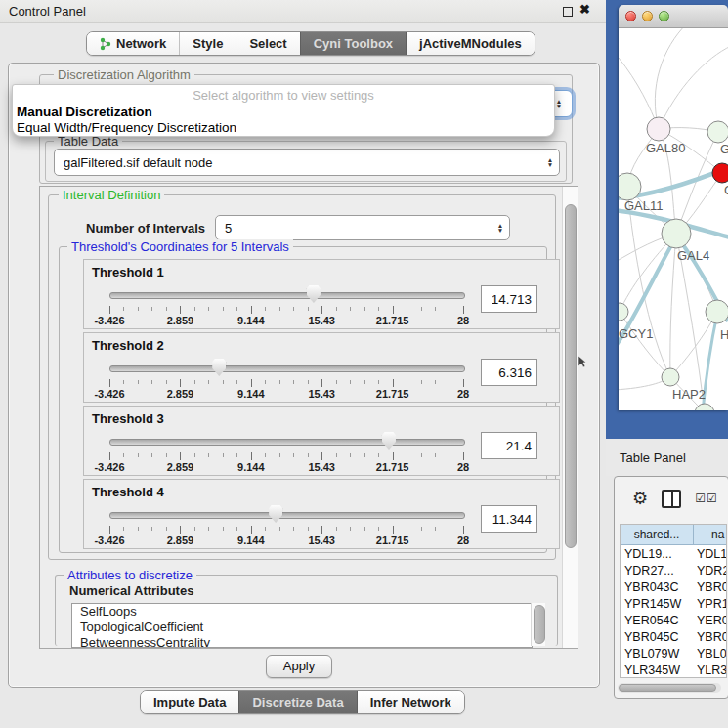 The height and width of the screenshot is (728, 728). I want to click on threshold-1-value-field: 14.713, so click(509, 299).